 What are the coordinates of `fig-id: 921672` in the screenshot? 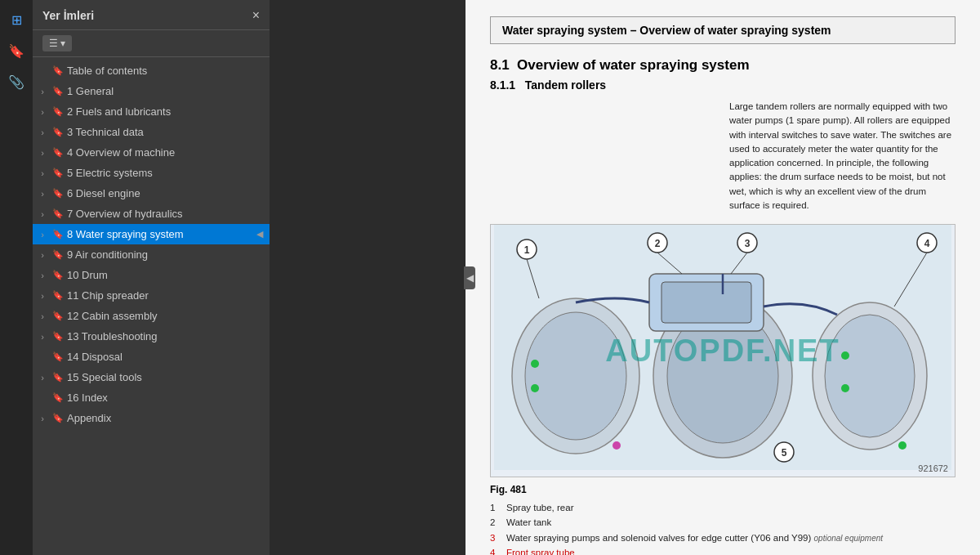 It's located at (933, 468).